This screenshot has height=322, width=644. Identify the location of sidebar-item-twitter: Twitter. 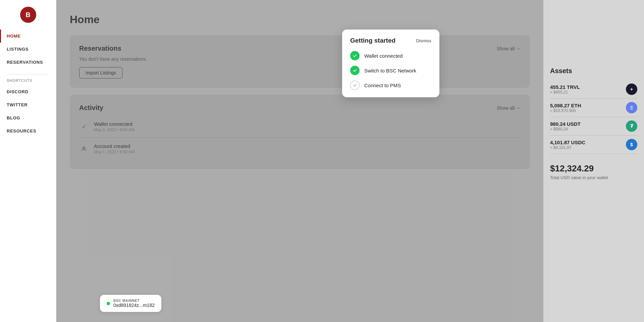
(28, 105).